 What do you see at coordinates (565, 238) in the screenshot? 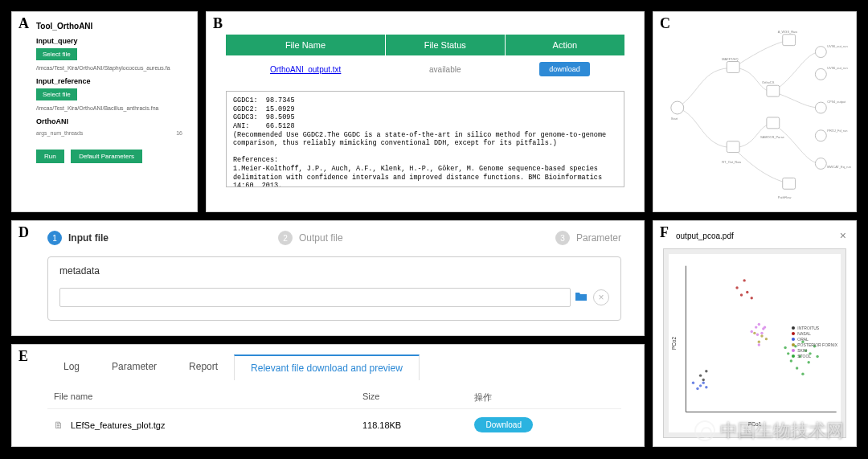
I see `step-parameter: 3 Parameter` at bounding box center [565, 238].